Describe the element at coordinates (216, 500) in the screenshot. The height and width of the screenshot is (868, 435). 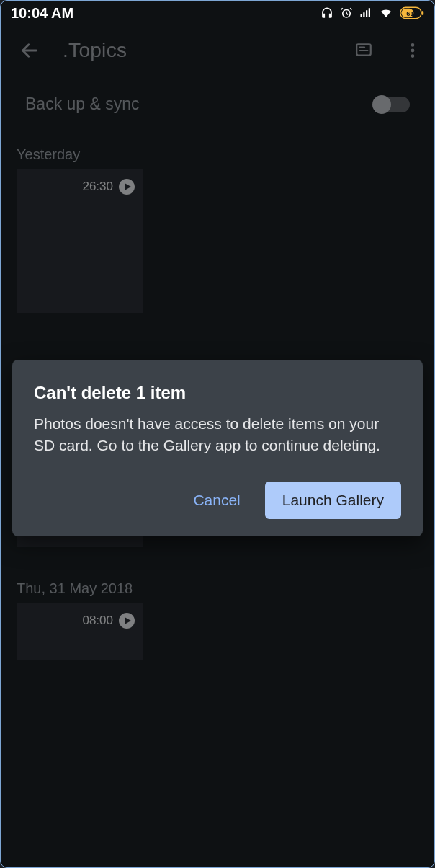
I see `cancel-button: Cancel` at that location.